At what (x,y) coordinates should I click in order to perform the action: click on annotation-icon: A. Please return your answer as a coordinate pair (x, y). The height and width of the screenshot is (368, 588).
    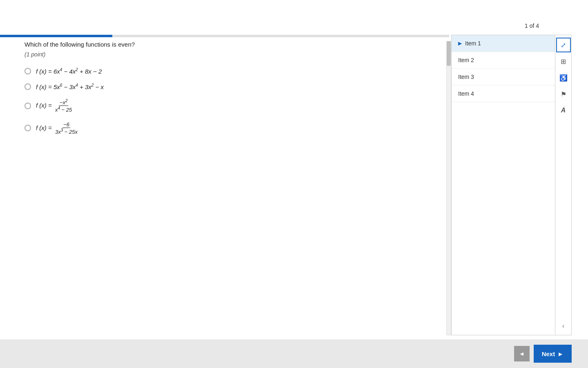
    Looking at the image, I should click on (564, 110).